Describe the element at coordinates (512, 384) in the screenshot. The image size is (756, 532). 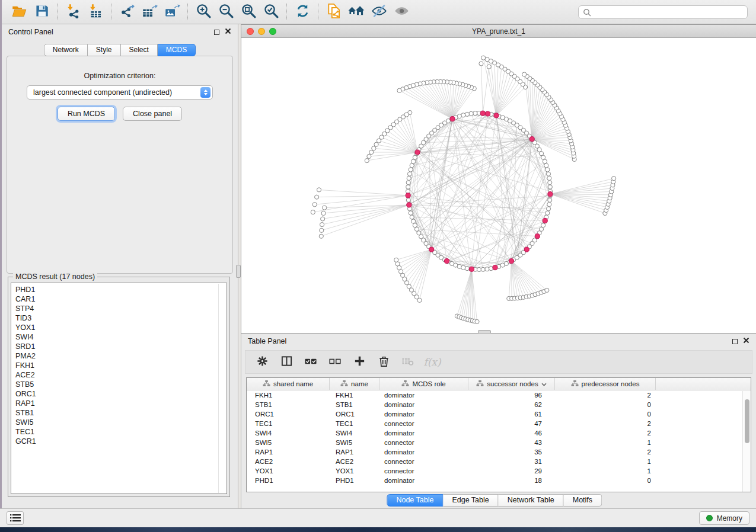
I see `column-header: successor nodes` at that location.